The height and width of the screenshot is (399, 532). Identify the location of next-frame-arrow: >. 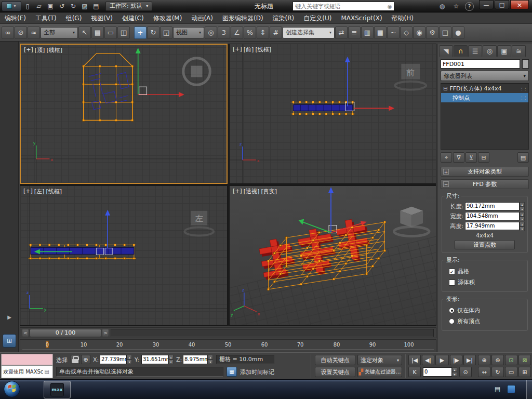
(105, 333).